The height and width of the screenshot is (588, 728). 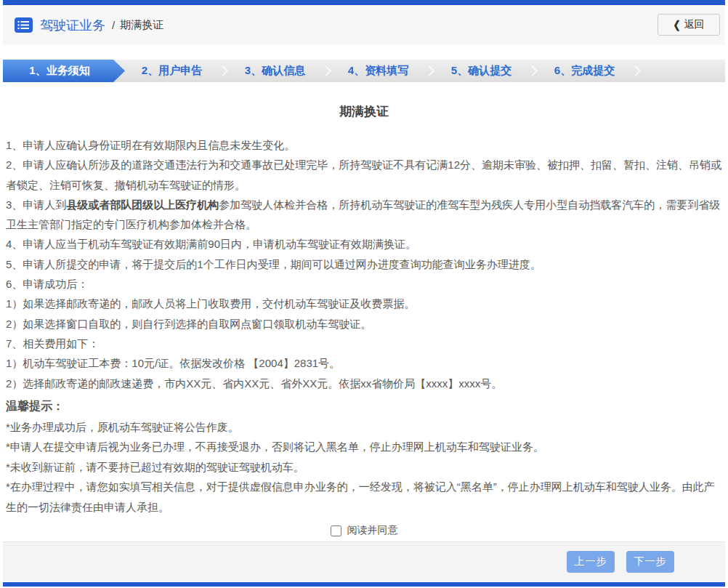 I want to click on notice-paragraph: 2）选择邮政寄递的邮政速递费，市内XX元、省内XX元、省外XX元。依据xx省物价…, so click(x=364, y=384).